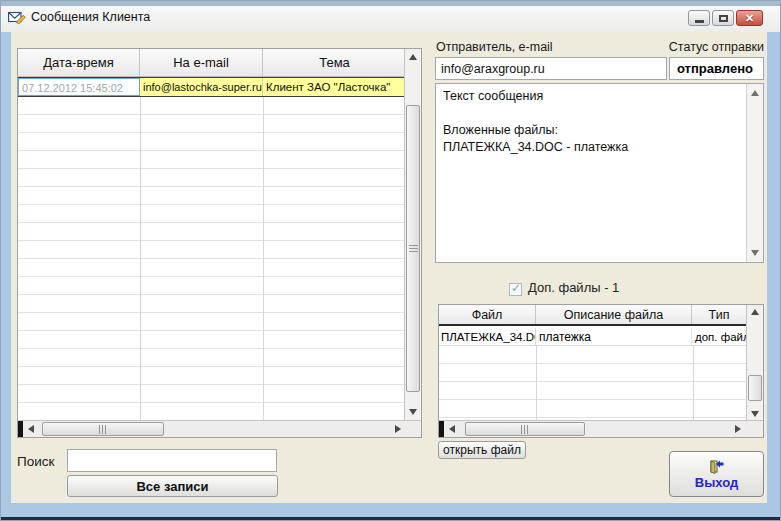  I want to click on window-title: Сообщения Клиента, so click(90, 17).